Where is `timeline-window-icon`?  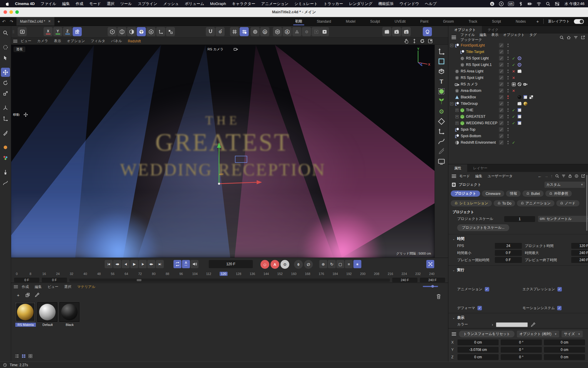 timeline-window-icon is located at coordinates (430, 264).